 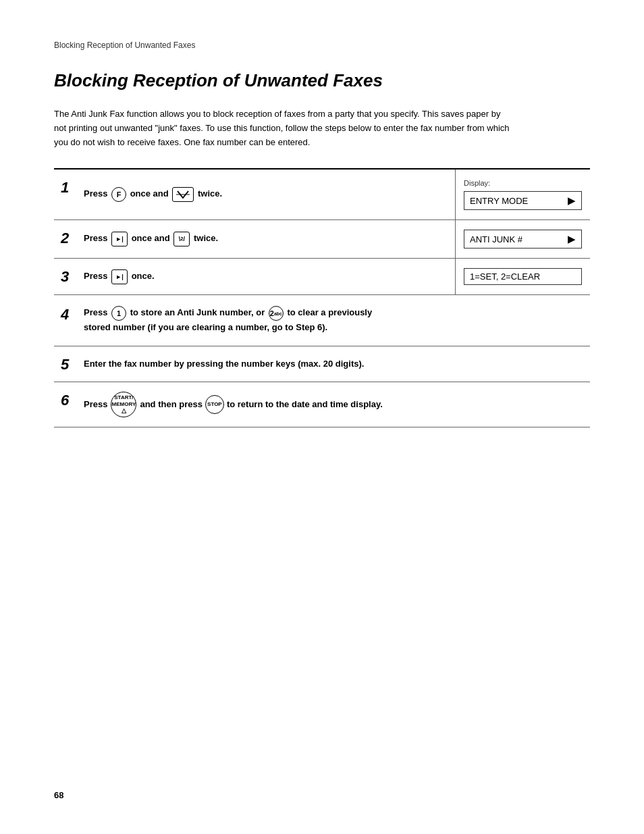 What do you see at coordinates (322, 320) in the screenshot?
I see `step-4-left: 4 Press 1 to store an Anti Junk number, …` at bounding box center [322, 320].